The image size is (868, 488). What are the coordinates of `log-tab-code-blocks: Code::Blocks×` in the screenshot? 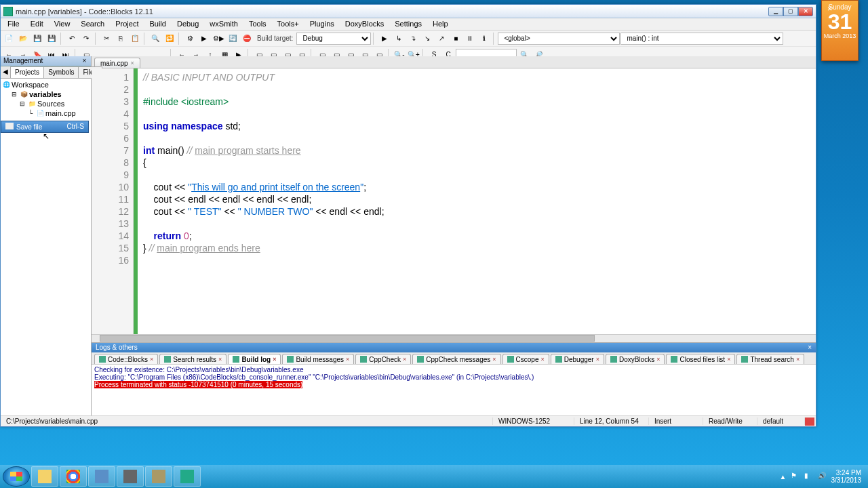 It's located at (126, 359).